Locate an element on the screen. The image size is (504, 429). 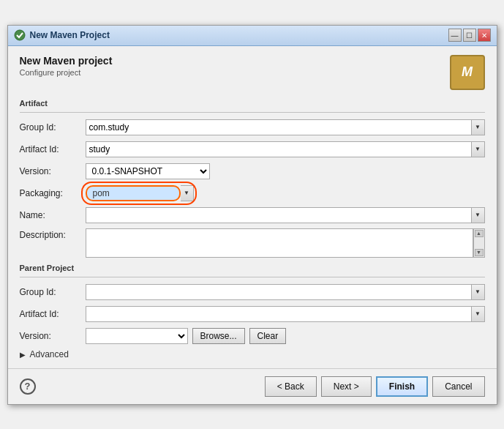
artifact-id-input is located at coordinates (279, 149).